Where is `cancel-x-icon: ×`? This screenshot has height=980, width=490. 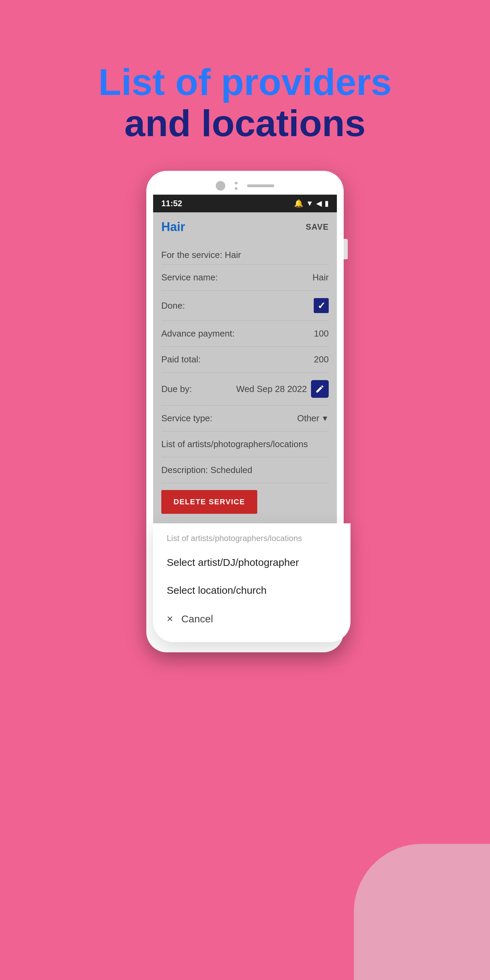
cancel-x-icon: × is located at coordinates (170, 619).